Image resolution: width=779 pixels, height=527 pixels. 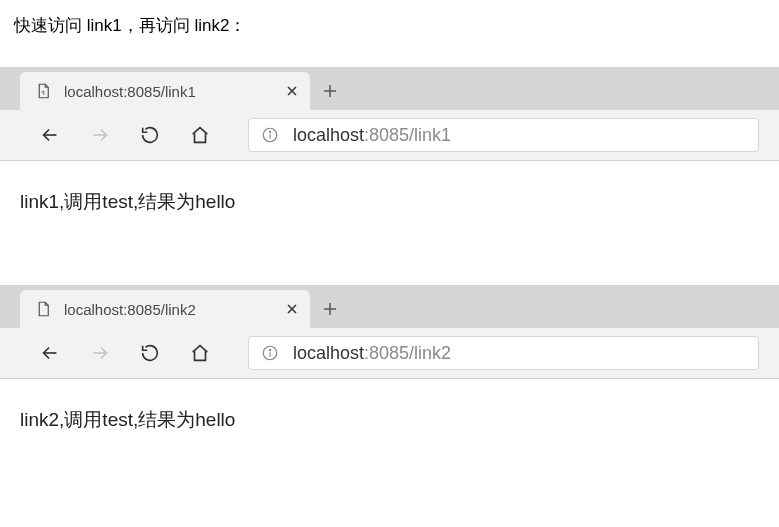 I want to click on page-body-2: link2,调用test,结果为hello, so click(x=390, y=413).